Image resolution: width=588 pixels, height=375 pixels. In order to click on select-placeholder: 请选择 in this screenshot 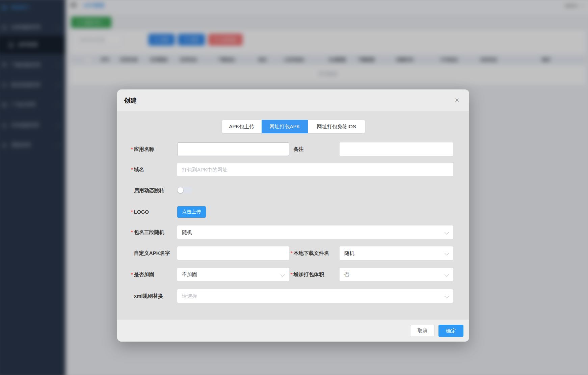, I will do `click(190, 296)`.